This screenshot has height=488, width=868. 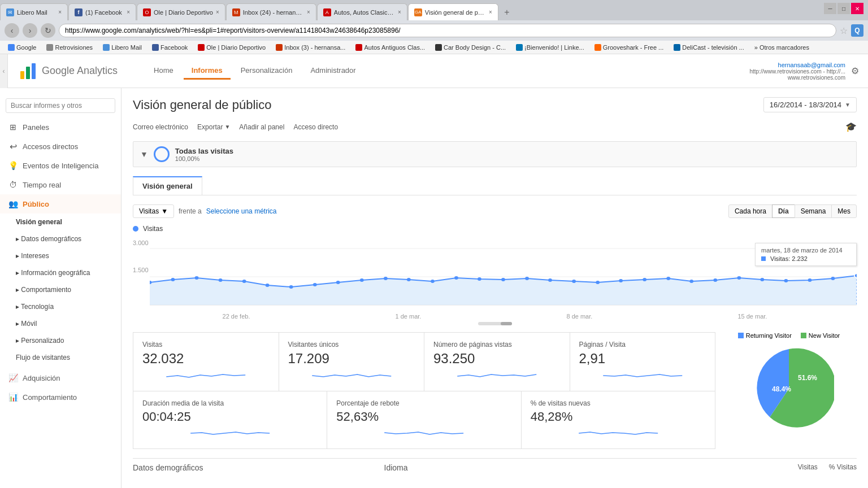 I want to click on sidebar-item-tecnologia: ▸ Tecnología, so click(x=60, y=307).